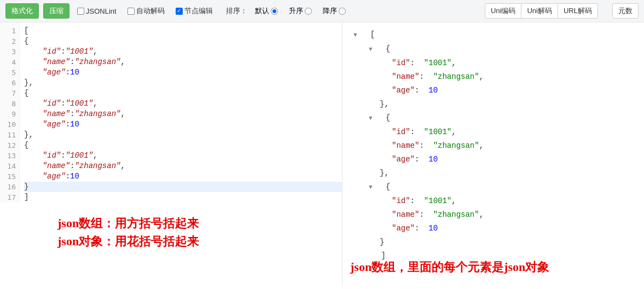 This screenshot has height=289, width=644. Describe the element at coordinates (330, 11) in the screenshot. I see `radio-label: 降序` at that location.